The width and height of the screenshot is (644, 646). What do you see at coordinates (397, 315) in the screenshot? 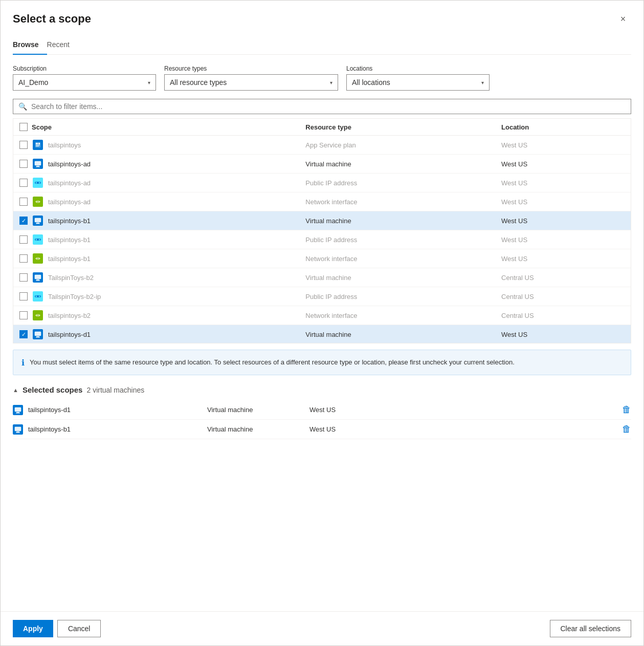
I see `resource-type-cell-10: Network interface` at bounding box center [397, 315].